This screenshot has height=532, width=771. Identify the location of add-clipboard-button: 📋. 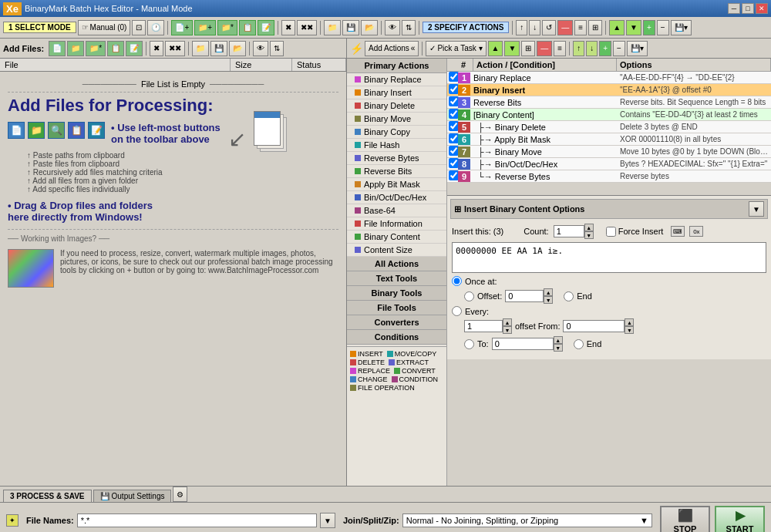
(247, 28).